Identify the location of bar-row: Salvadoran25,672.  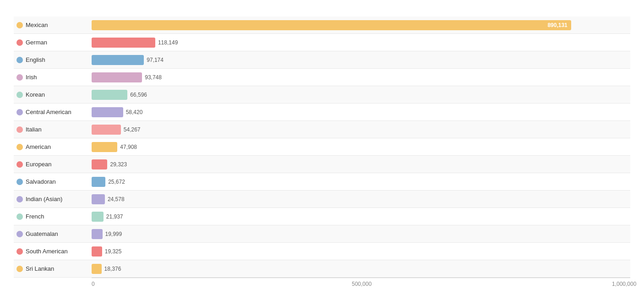
(322, 182).